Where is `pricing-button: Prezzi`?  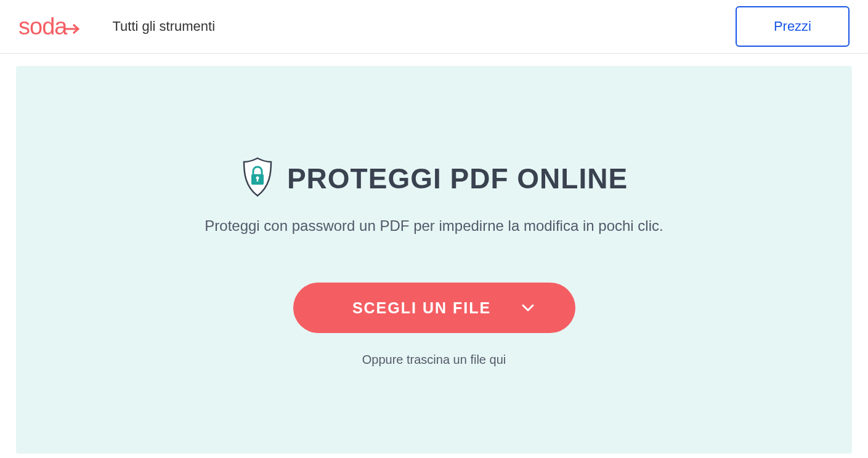
pricing-button: Prezzi is located at coordinates (792, 26).